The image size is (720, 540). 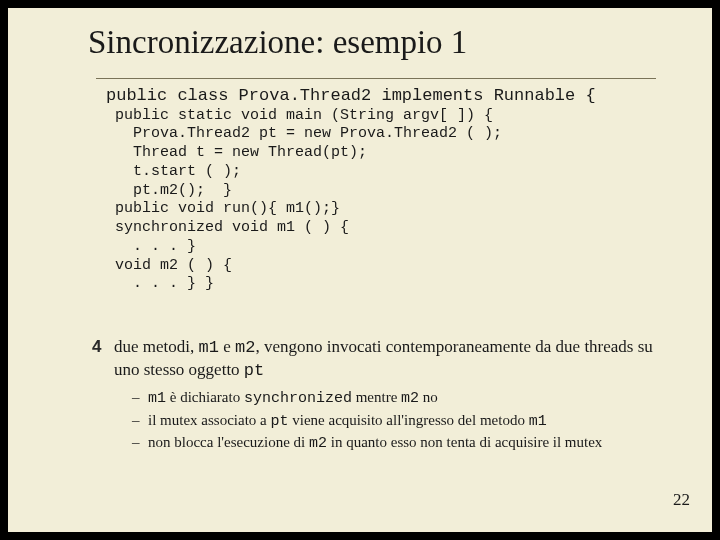 What do you see at coordinates (156, 346) in the screenshot?
I see `t: due metodi,` at bounding box center [156, 346].